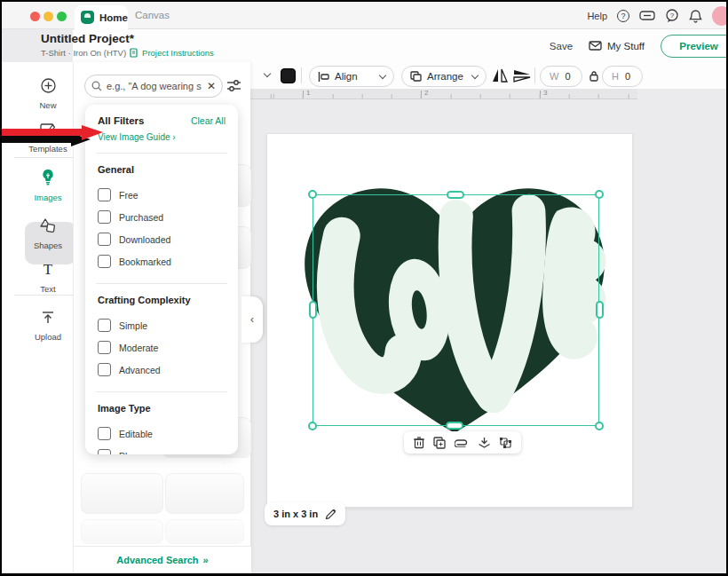 This screenshot has width=728, height=576. What do you see at coordinates (252, 320) in the screenshot?
I see `collapse-panel-button: ‹` at bounding box center [252, 320].